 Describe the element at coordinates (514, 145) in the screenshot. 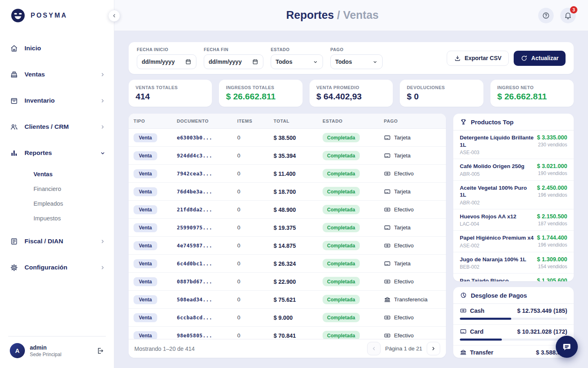

I see `product-list-item: Detergente Líquido Brillante 1L ASE-003 …` at that location.